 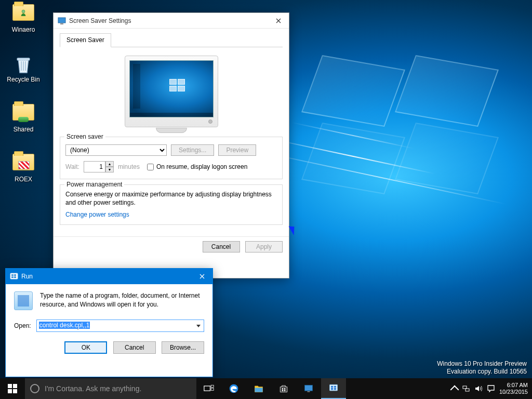 What do you see at coordinates (111, 389) in the screenshot?
I see `cortana-search-box: I'm Cortana. Ask me anything.` at bounding box center [111, 389].